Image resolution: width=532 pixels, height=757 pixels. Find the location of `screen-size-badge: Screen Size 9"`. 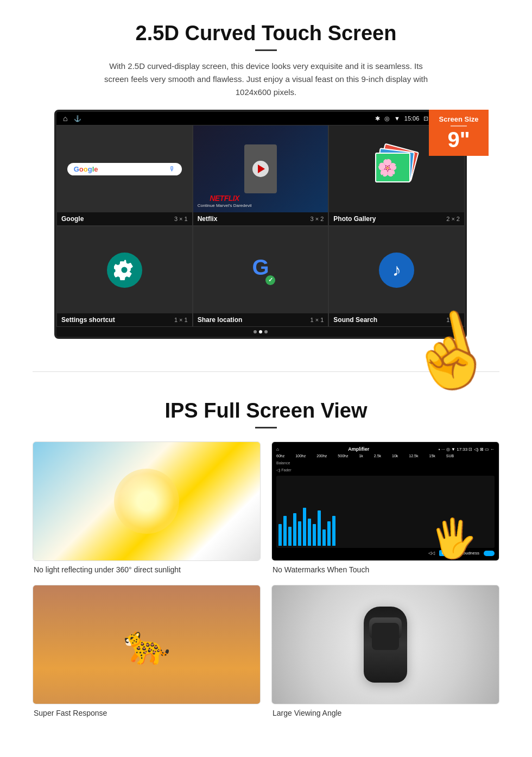

screen-size-badge: Screen Size 9" is located at coordinates (459, 133).